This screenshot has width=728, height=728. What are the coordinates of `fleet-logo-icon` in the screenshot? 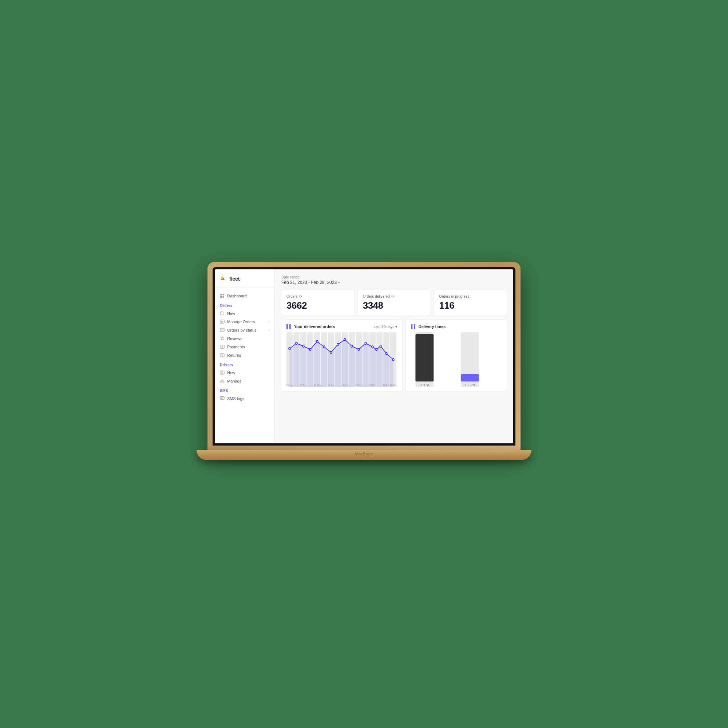 It's located at (223, 279).